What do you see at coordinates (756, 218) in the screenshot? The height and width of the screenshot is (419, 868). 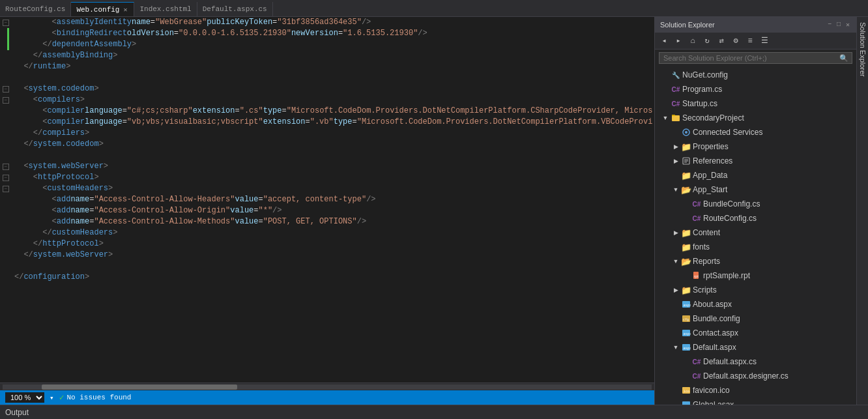 I see `tree-item-routeconfig: C# RouteConfig.cs` at bounding box center [756, 218].